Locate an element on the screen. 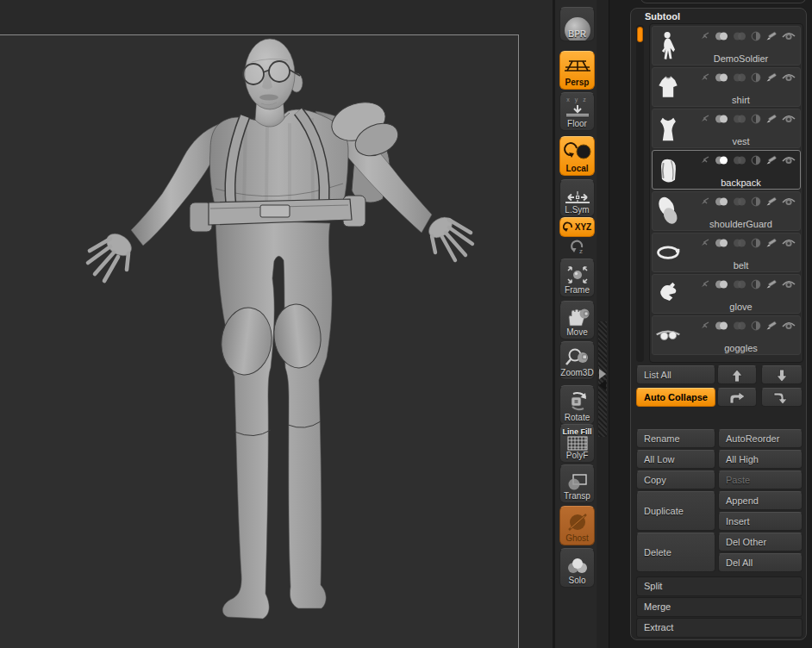  rotate-button: Rotate is located at coordinates (578, 405).